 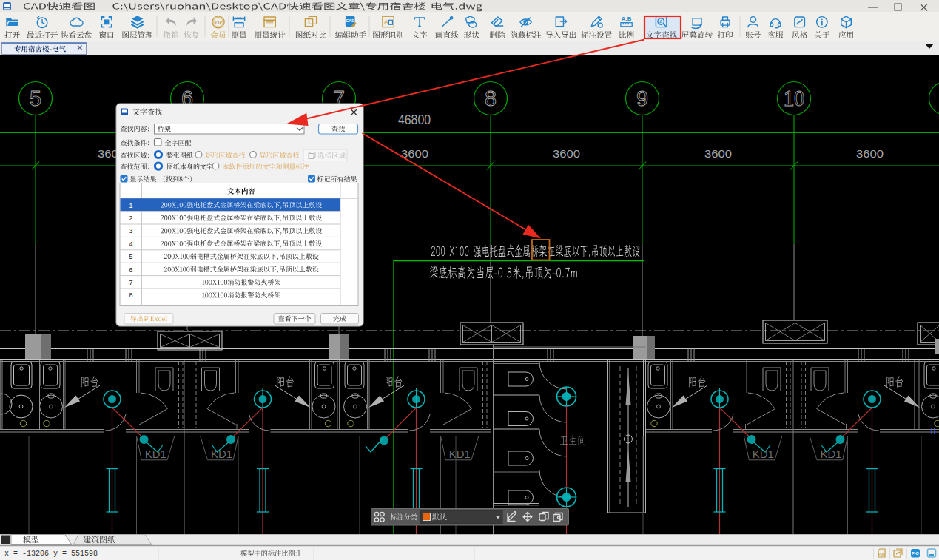 What do you see at coordinates (916, 553) in the screenshot?
I see `svg-text: P-O` at bounding box center [916, 553].